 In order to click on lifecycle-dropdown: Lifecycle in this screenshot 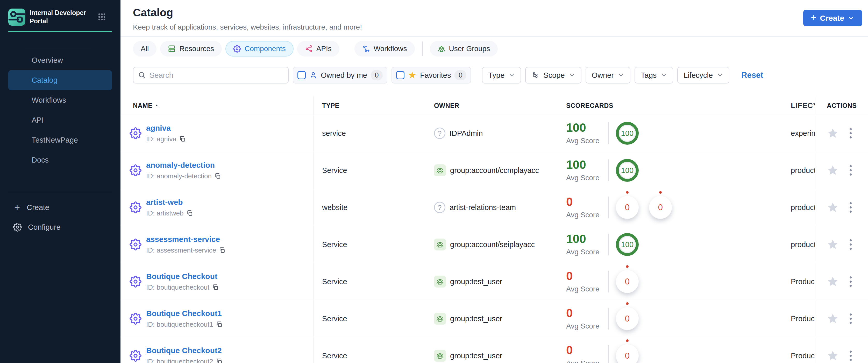, I will do `click(704, 75)`.